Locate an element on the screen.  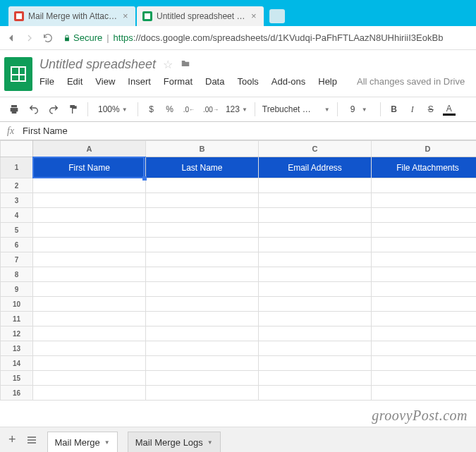
decrease-decimal-button: .0← is located at coordinates (189, 109).